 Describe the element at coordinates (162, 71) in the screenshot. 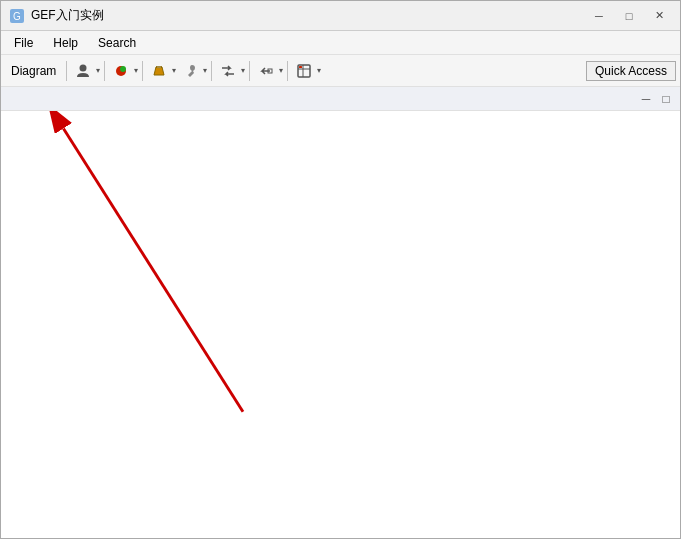

I see `bucket-tool-group: ▾` at that location.